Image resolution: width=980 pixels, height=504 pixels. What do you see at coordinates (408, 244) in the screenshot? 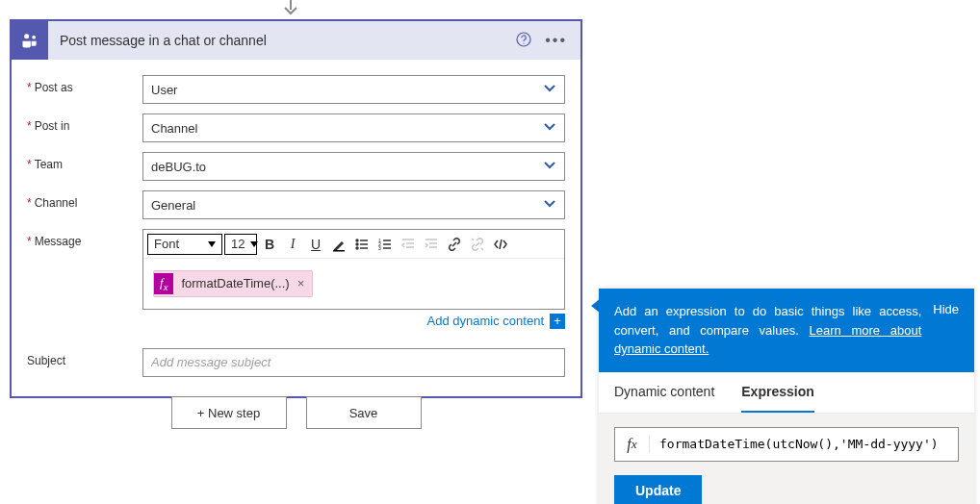
I see `outdent-icon` at bounding box center [408, 244].